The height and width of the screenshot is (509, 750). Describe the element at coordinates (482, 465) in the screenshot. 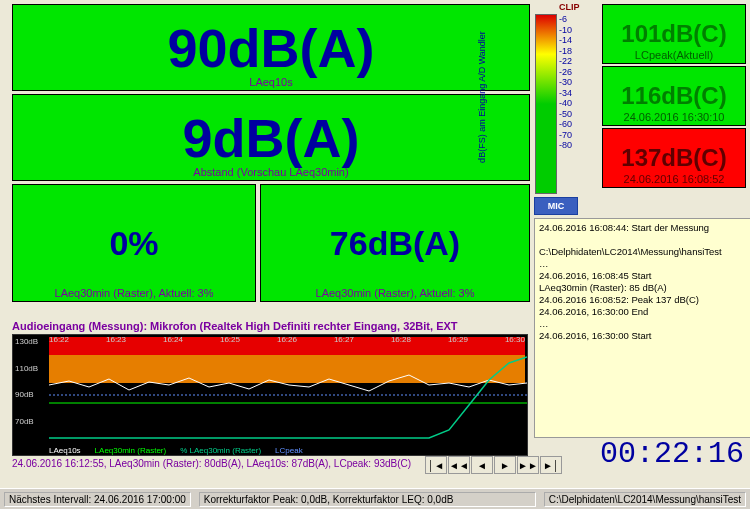

I see `prev-button: ◄` at that location.